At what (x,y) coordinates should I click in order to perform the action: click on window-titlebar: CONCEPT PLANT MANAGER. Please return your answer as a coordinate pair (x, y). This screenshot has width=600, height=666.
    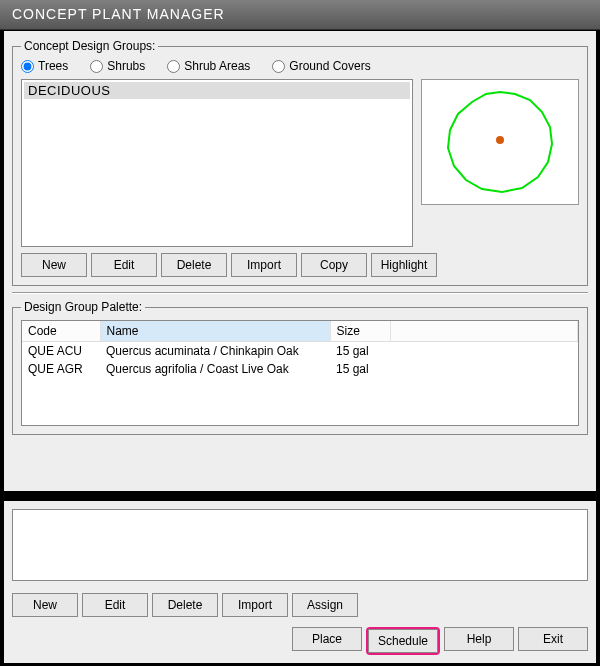
    Looking at the image, I should click on (300, 15).